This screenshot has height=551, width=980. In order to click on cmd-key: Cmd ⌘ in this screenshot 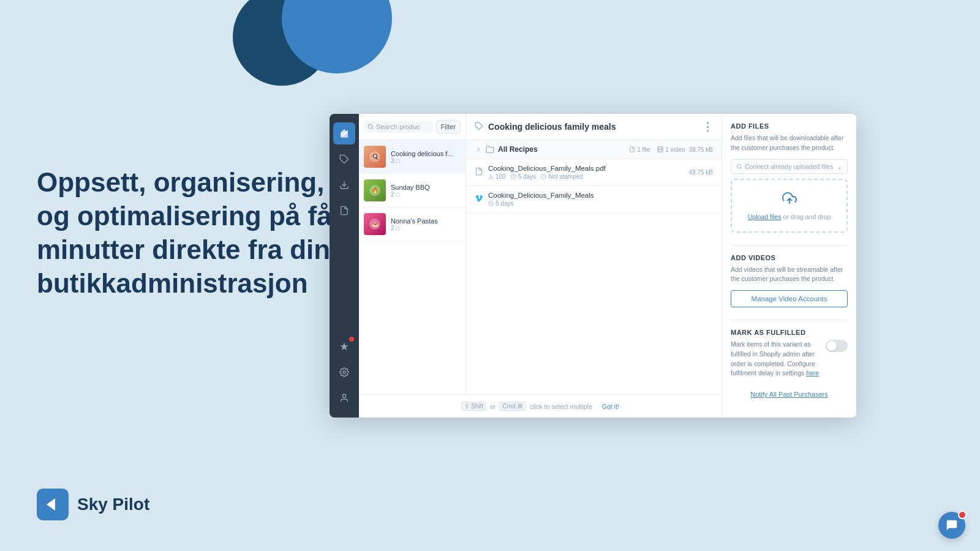, I will do `click(513, 407)`.